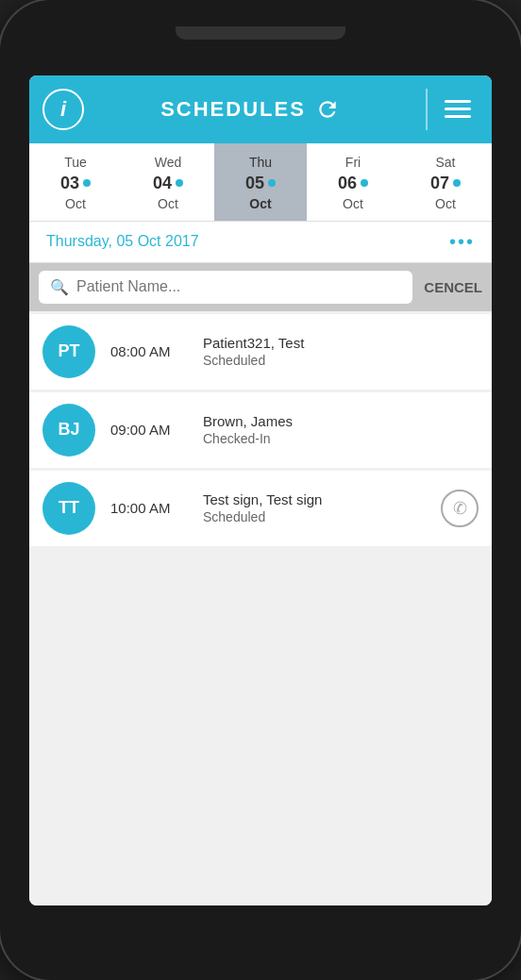 This screenshot has height=980, width=521. What do you see at coordinates (250, 109) in the screenshot?
I see `header-title: SCHEDULES` at bounding box center [250, 109].